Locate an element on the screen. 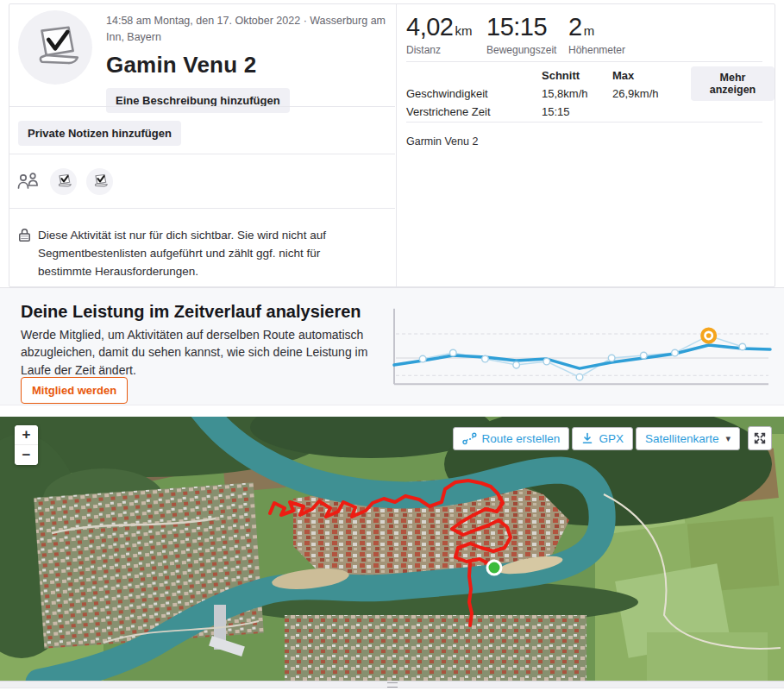 The height and width of the screenshot is (691, 784). stat-moving-time: 15:15 Bewegungszeit is located at coordinates (528, 35).